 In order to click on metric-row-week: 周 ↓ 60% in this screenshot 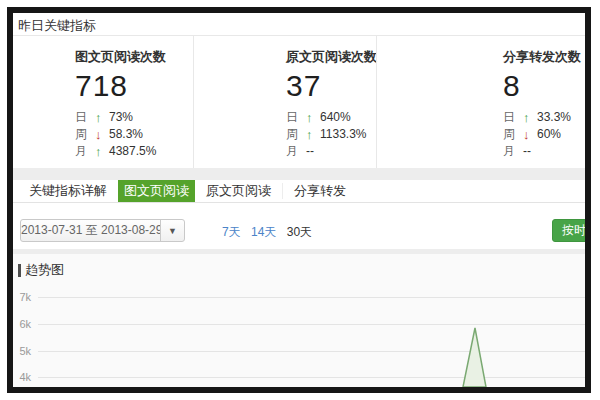, I will do `click(544, 134)`.